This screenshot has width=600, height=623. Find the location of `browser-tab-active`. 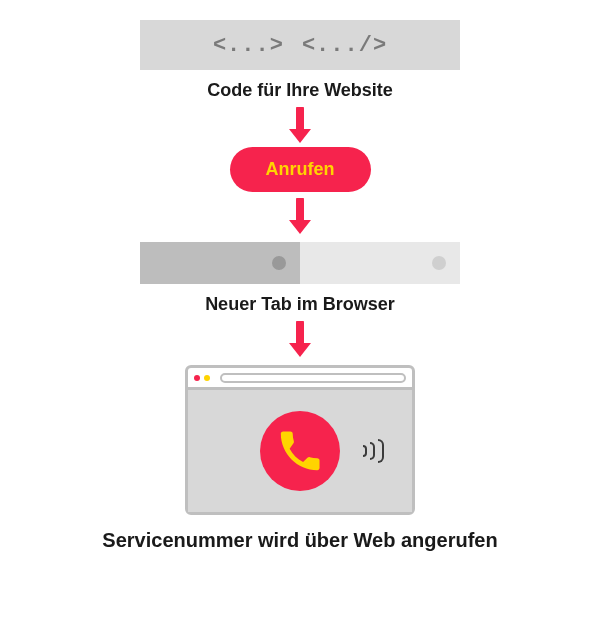

browser-tab-active is located at coordinates (220, 263).